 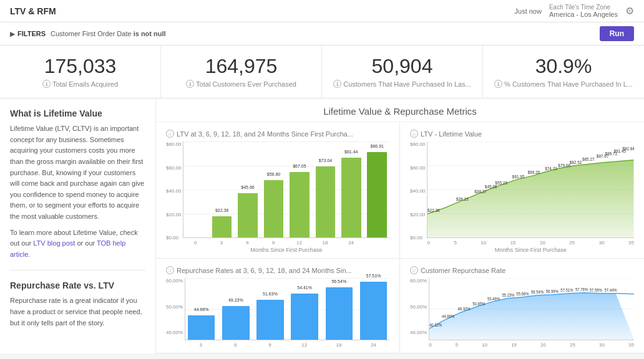 I want to click on bar-4: $67.05, so click(x=300, y=204).